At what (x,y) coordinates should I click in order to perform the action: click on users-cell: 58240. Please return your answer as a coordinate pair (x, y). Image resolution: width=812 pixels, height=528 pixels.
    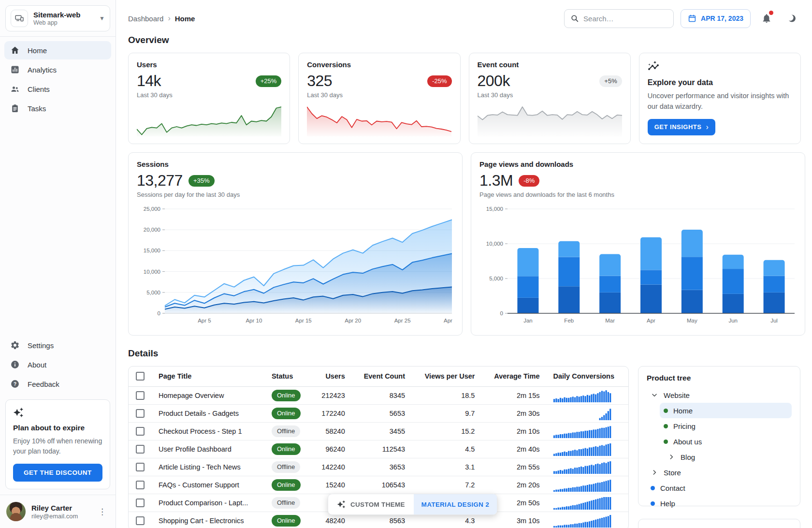
    Looking at the image, I should click on (332, 431).